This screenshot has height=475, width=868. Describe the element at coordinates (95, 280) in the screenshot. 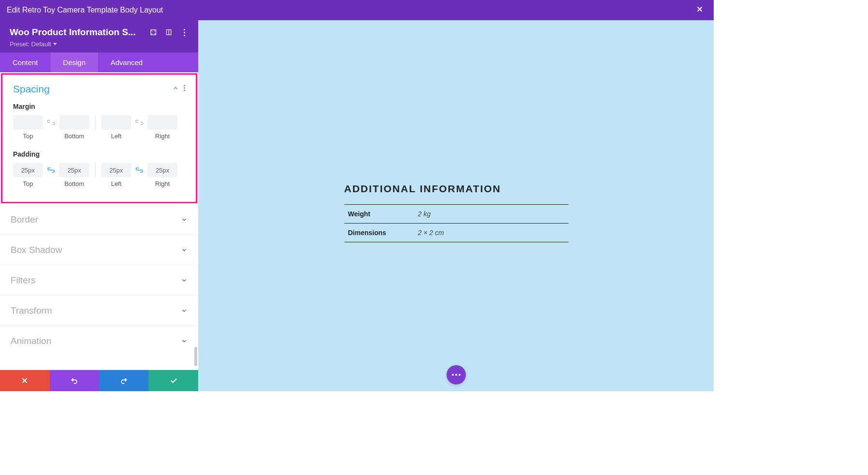

I see `section-title: Filters` at that location.